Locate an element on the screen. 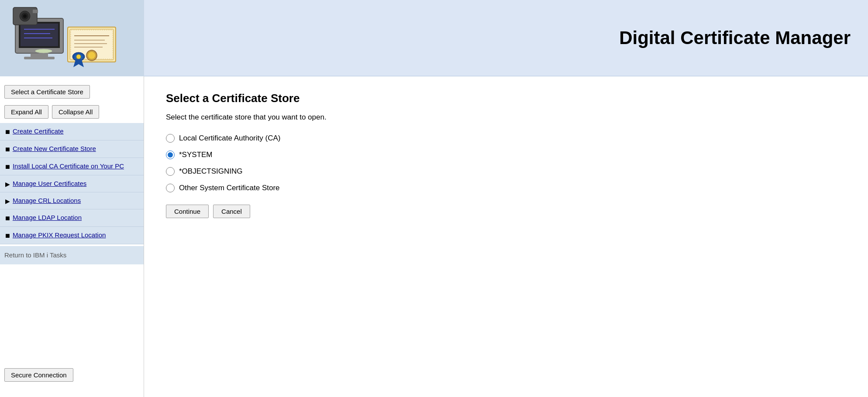 The height and width of the screenshot is (397, 868). create-new-cert-store-link: Create New Certificate Store is located at coordinates (54, 148).